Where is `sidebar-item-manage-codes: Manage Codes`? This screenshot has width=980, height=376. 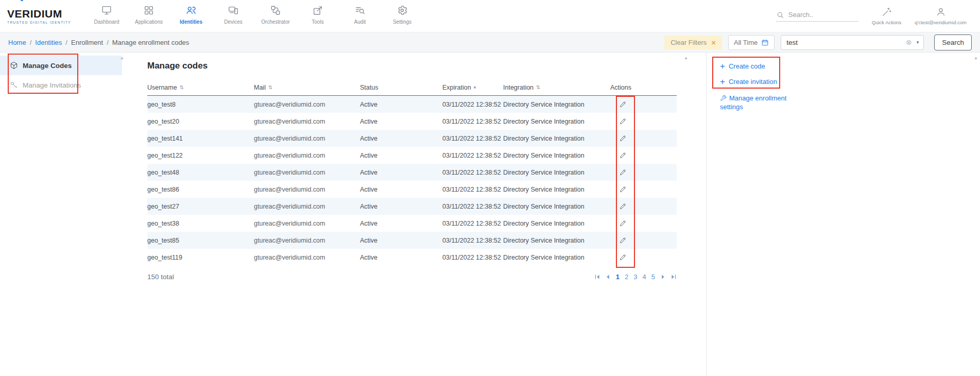 sidebar-item-manage-codes: Manage Codes is located at coordinates (61, 65).